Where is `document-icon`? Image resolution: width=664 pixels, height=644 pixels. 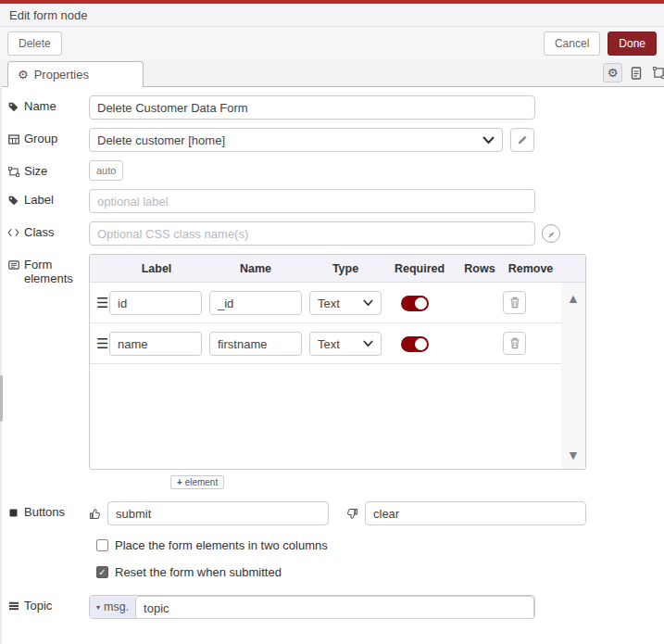
document-icon is located at coordinates (636, 73).